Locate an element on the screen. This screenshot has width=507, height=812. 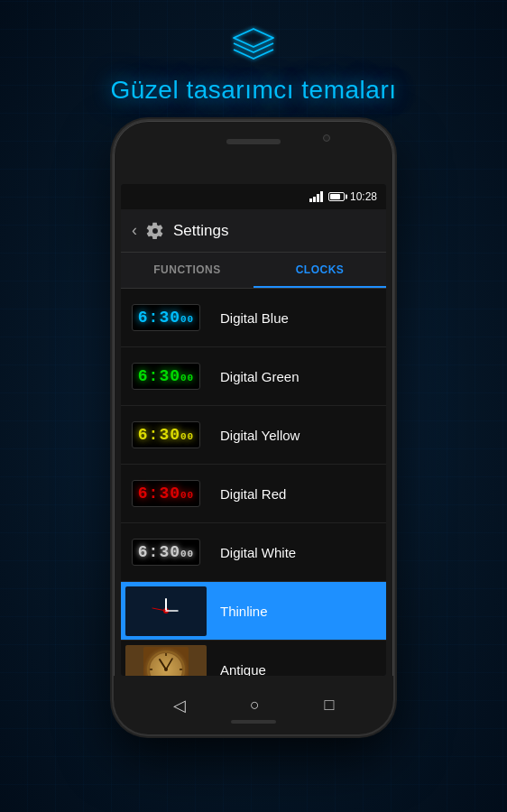
clock-label-red: Digital Red is located at coordinates (253, 494).